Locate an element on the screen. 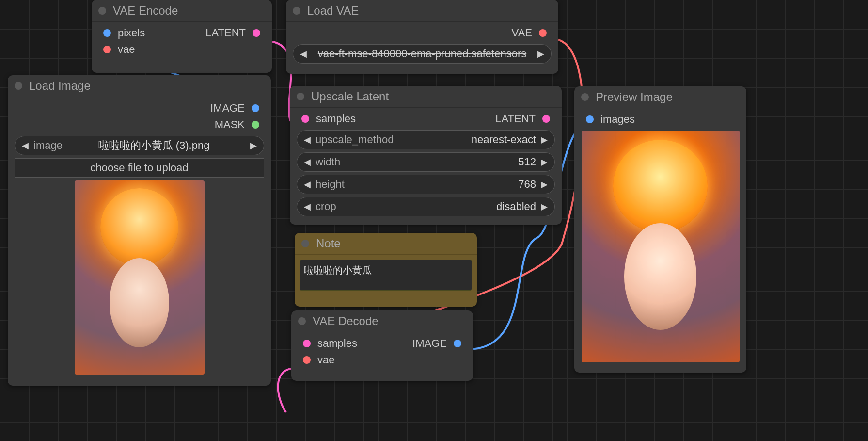 The height and width of the screenshot is (441, 868). title-text: VAE Encode is located at coordinates (145, 11).